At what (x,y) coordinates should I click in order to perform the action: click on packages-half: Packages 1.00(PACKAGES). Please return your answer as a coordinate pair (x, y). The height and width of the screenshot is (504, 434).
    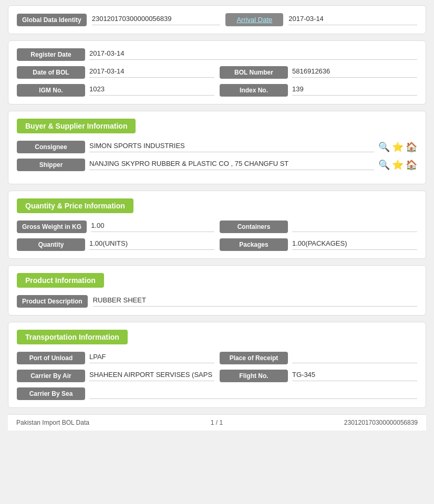
    Looking at the image, I should click on (318, 245).